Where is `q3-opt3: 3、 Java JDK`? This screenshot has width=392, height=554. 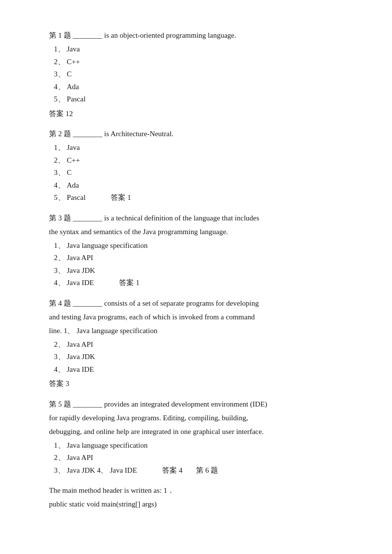
q3-opt3: 3、 Java JDK is located at coordinates (198, 271).